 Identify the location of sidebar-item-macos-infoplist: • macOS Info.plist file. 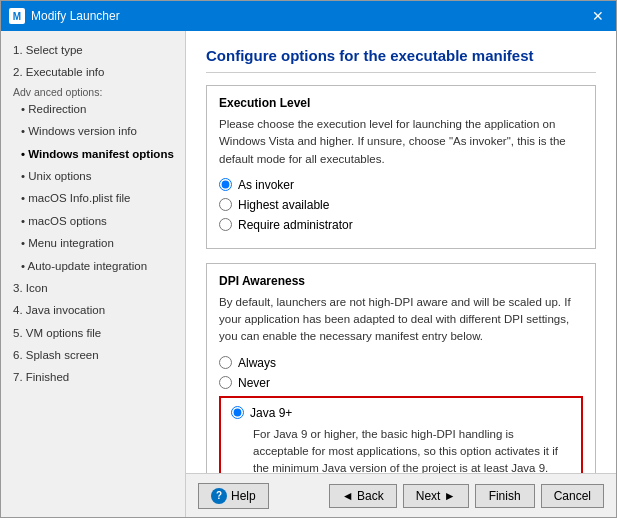
(93, 198).